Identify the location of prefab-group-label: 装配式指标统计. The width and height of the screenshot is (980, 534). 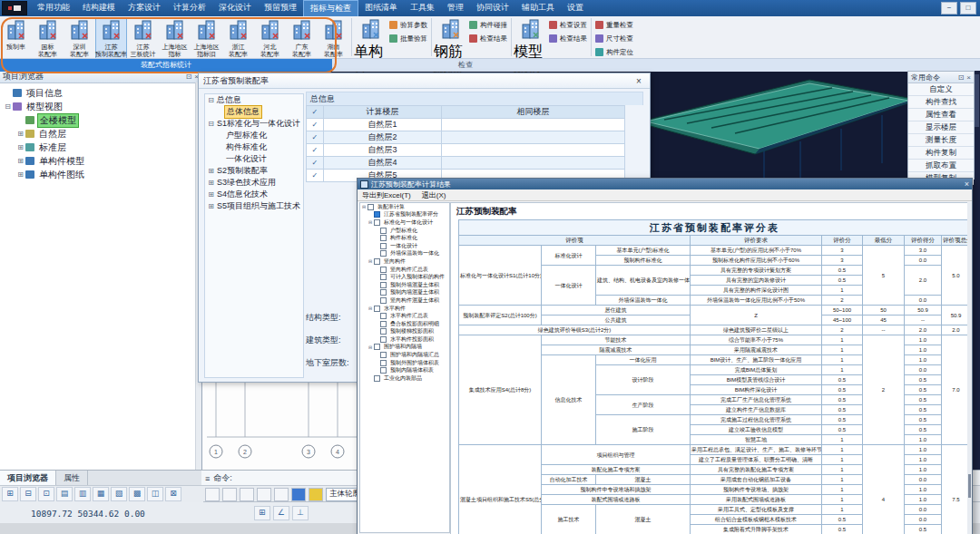
(166, 65).